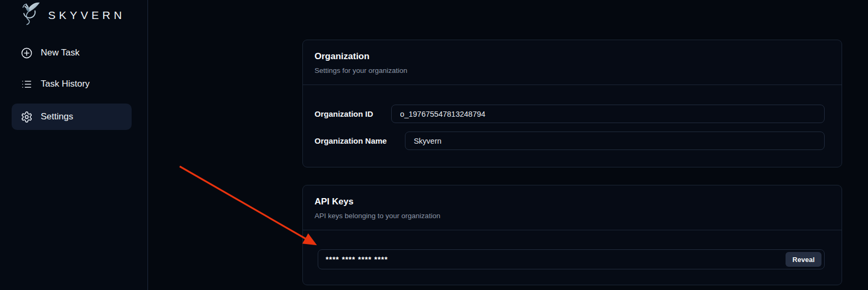  I want to click on sidebar-nav: New Task Task History Settings, so click(74, 87).